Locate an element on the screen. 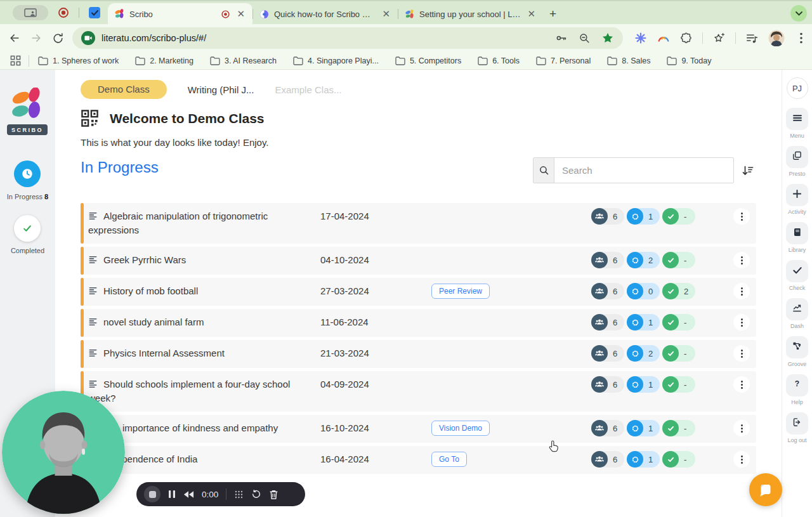  forward-button is located at coordinates (36, 38).